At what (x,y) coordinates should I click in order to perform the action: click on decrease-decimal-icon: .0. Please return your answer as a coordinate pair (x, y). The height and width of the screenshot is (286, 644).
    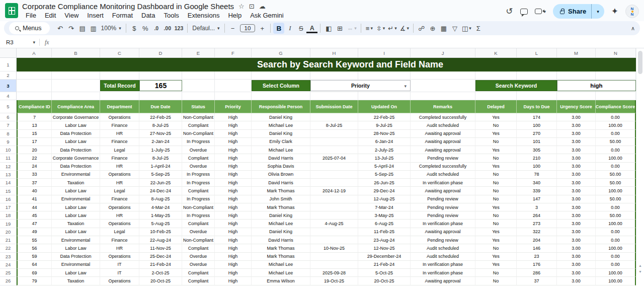
    Looking at the image, I should click on (156, 28).